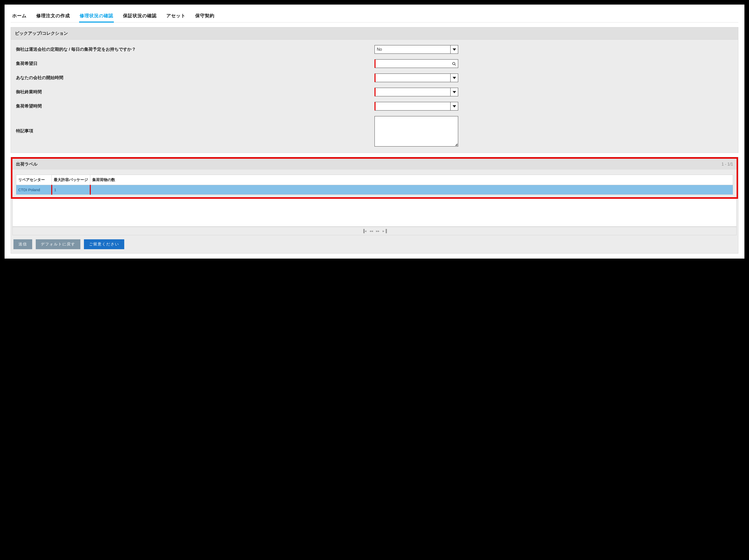  I want to click on notes-textarea, so click(416, 131).